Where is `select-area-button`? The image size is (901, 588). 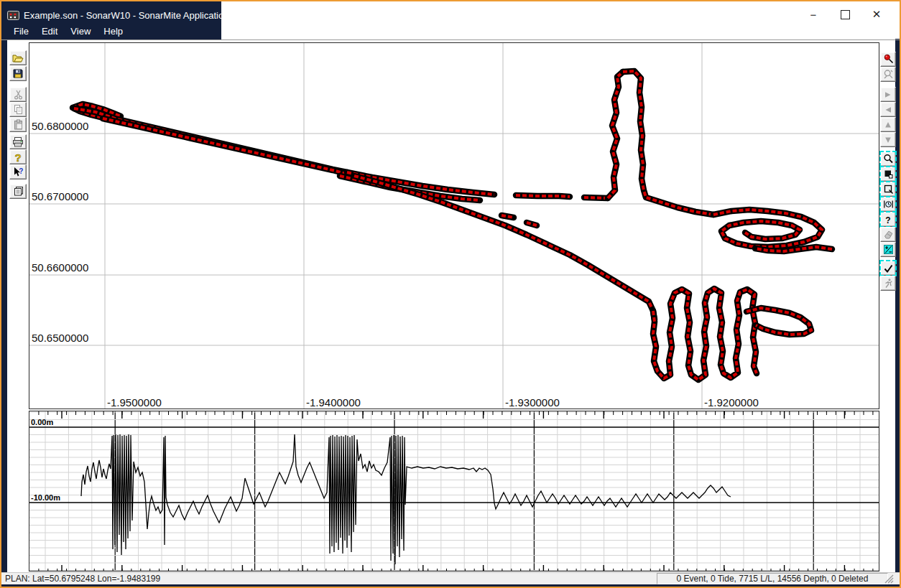 select-area-button is located at coordinates (888, 190).